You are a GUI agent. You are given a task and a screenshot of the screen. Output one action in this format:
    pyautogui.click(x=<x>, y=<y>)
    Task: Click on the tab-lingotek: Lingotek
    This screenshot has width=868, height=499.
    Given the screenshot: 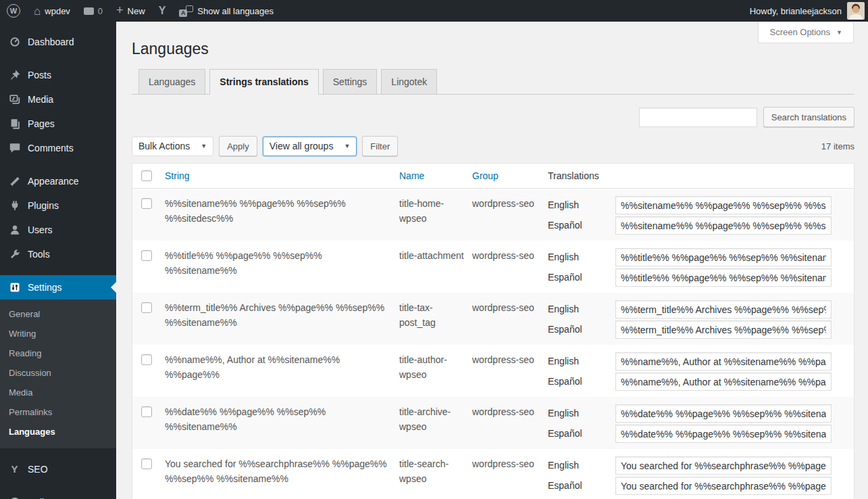 What is the action you would take?
    pyautogui.click(x=409, y=82)
    